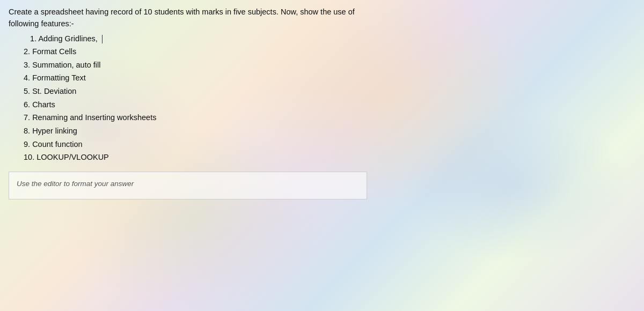  Describe the element at coordinates (44, 105) in the screenshot. I see `item-label: Charts` at that location.